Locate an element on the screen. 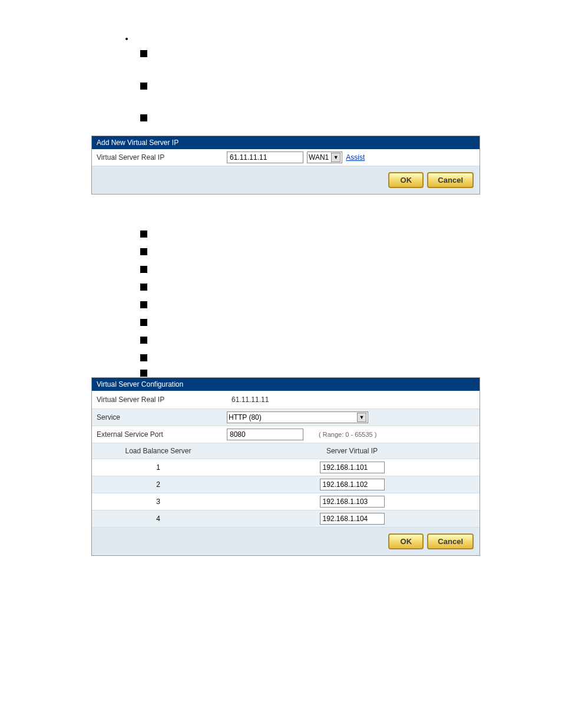  service-label: Service is located at coordinates (158, 417).